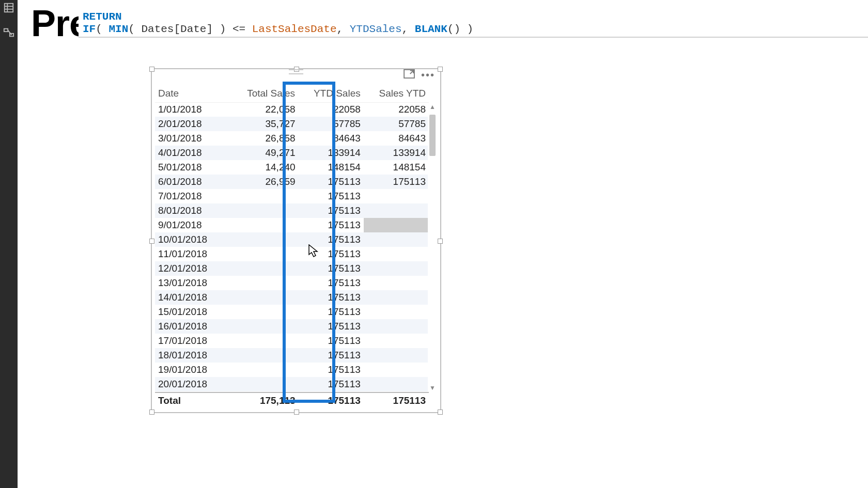 The height and width of the screenshot is (488, 868). What do you see at coordinates (9, 33) in the screenshot?
I see `model-view-icon` at bounding box center [9, 33].